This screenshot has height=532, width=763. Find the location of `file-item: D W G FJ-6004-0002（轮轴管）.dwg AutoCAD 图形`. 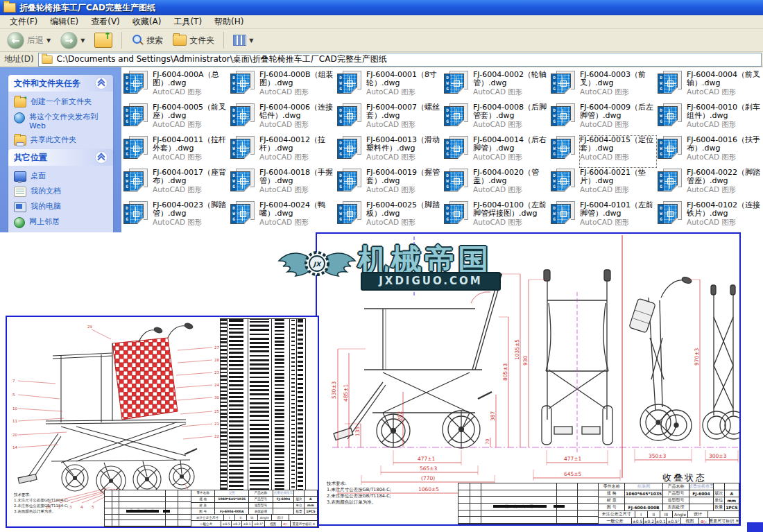

file-item: D W G FJ-6004-0002（轮轴管）.dwg AutoCAD 图形 is located at coordinates (497, 86).